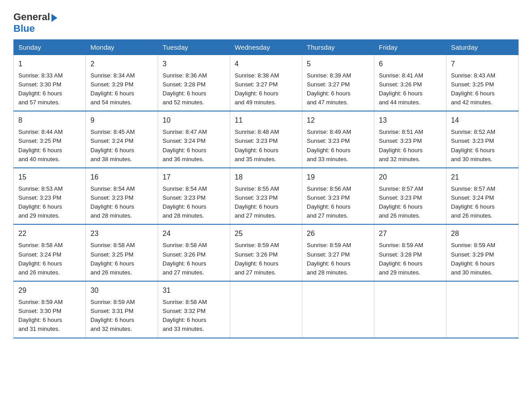 This screenshot has width=532, height=411. Describe the element at coordinates (266, 310) in the screenshot. I see `week-row-4: 29Sunrise: 8:59 AMSunset: 3:30 PMDayligh…` at that location.